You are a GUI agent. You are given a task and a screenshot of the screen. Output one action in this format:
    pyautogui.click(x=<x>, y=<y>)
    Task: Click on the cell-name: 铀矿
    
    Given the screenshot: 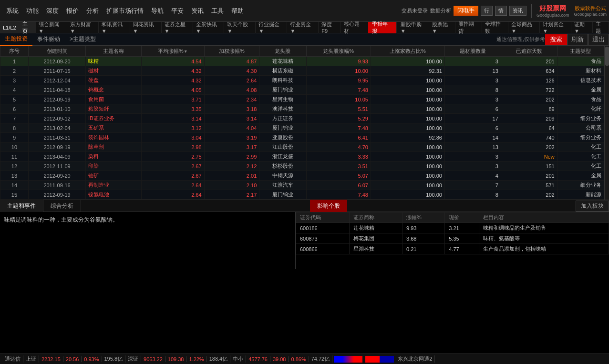 What is the action you would take?
    pyautogui.click(x=114, y=176)
    